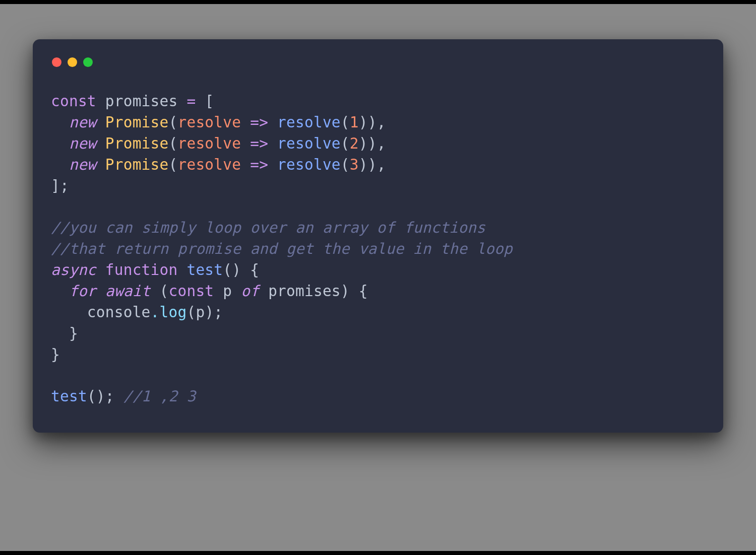 The image size is (756, 555). I want to click on minimize-icon, so click(73, 62).